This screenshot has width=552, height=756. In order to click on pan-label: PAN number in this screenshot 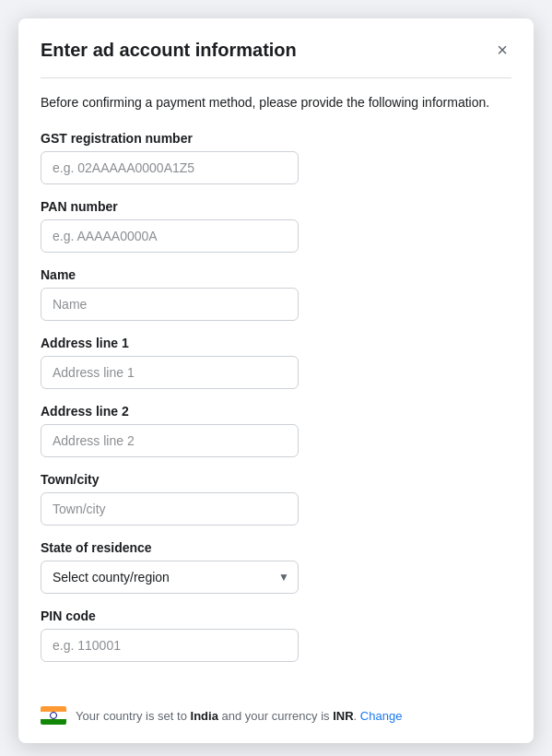, I will do `click(276, 207)`.